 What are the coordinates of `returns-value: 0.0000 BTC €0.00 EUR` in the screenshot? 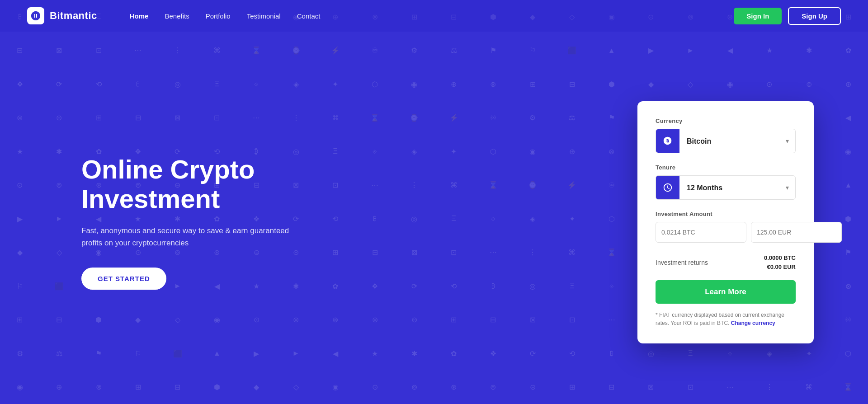 It's located at (780, 262).